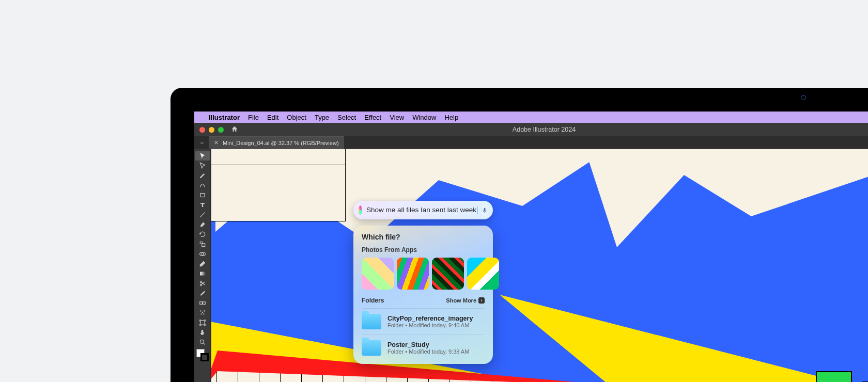 Image resolution: width=868 pixels, height=382 pixels. Describe the element at coordinates (203, 283) in the screenshot. I see `tool-scissors` at that location.